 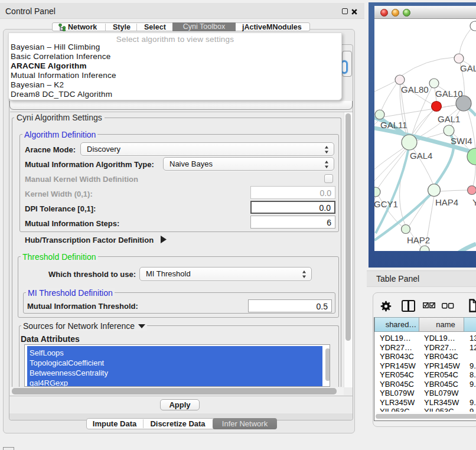 I want to click on svg-text: HAP4, so click(x=446, y=202).